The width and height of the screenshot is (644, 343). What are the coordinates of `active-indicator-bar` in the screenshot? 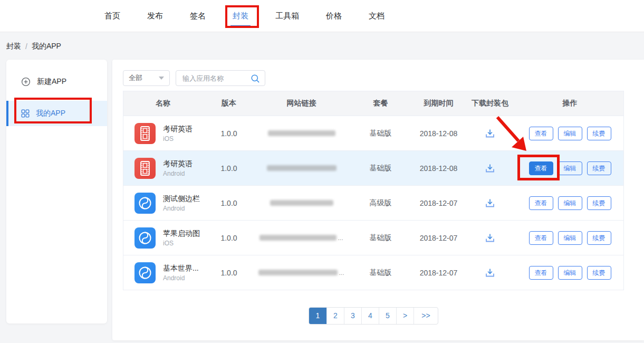 It's located at (7, 113).